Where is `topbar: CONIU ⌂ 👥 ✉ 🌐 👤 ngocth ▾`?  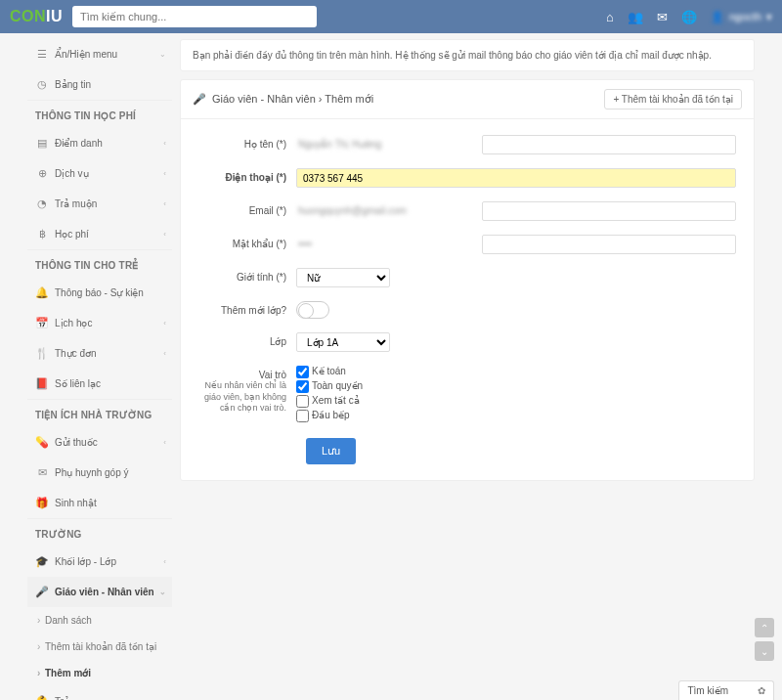 topbar: CONIU ⌂ 👥 ✉ 🌐 👤 ngocth ▾ is located at coordinates (391, 17).